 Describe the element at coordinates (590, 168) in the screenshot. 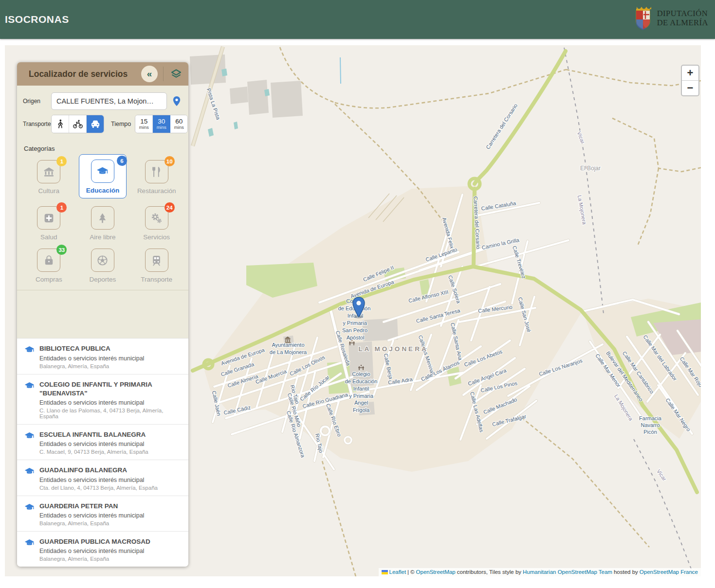

I see `map-label: El Bojar` at that location.